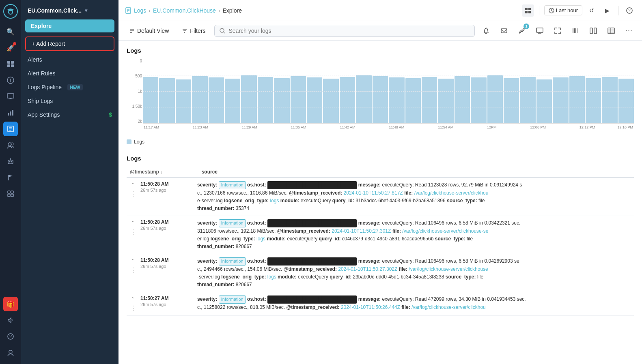 Image resolution: width=642 pixels, height=364 pixels. Describe the element at coordinates (140, 11) in the screenshot. I see `breadcrumb-logs: Logs` at that location.